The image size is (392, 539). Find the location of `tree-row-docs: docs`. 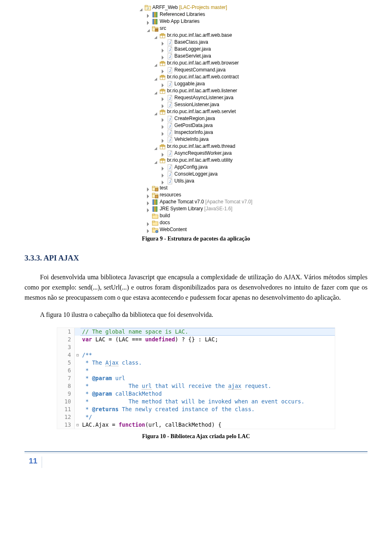

tree-row-docs: docs is located at coordinates (196, 223).